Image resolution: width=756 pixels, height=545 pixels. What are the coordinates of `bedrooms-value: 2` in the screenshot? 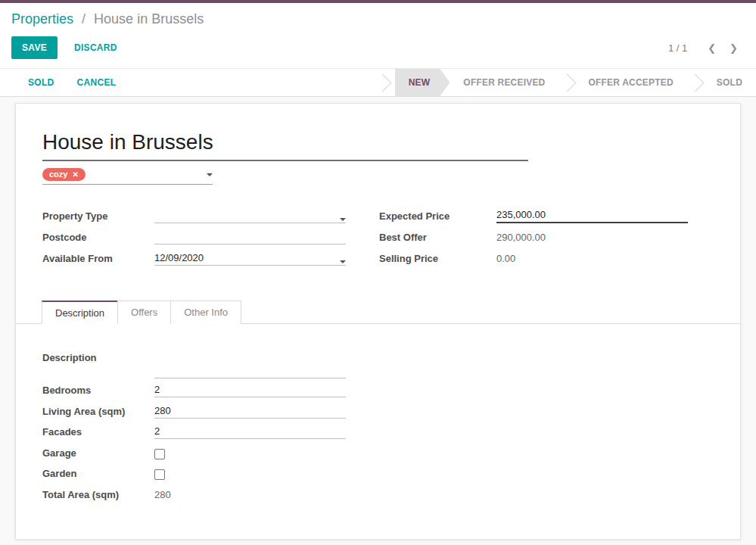 It's located at (157, 389).